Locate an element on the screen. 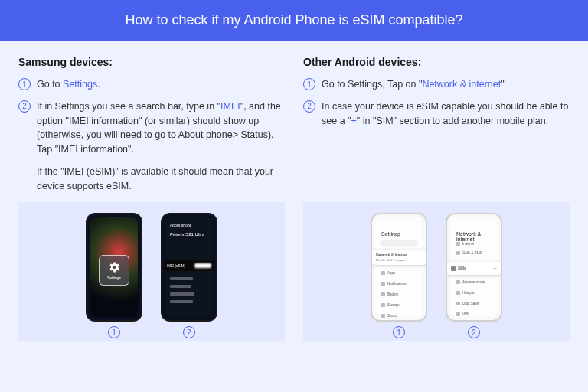 This screenshot has width=588, height=392. phone-col: About phone Peter's S21 Ultra IMEI (eSIM… is located at coordinates (189, 276).